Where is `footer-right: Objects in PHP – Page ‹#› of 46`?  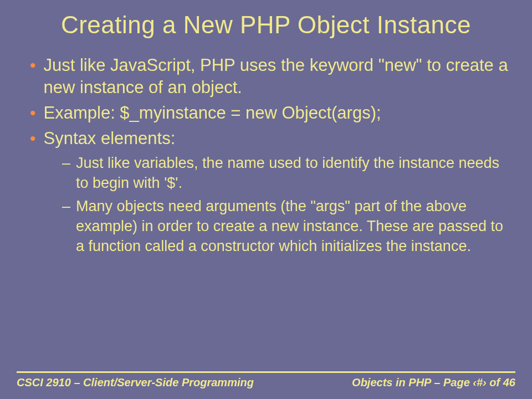 footer-right: Objects in PHP – Page ‹#› of 46 is located at coordinates (433, 382).